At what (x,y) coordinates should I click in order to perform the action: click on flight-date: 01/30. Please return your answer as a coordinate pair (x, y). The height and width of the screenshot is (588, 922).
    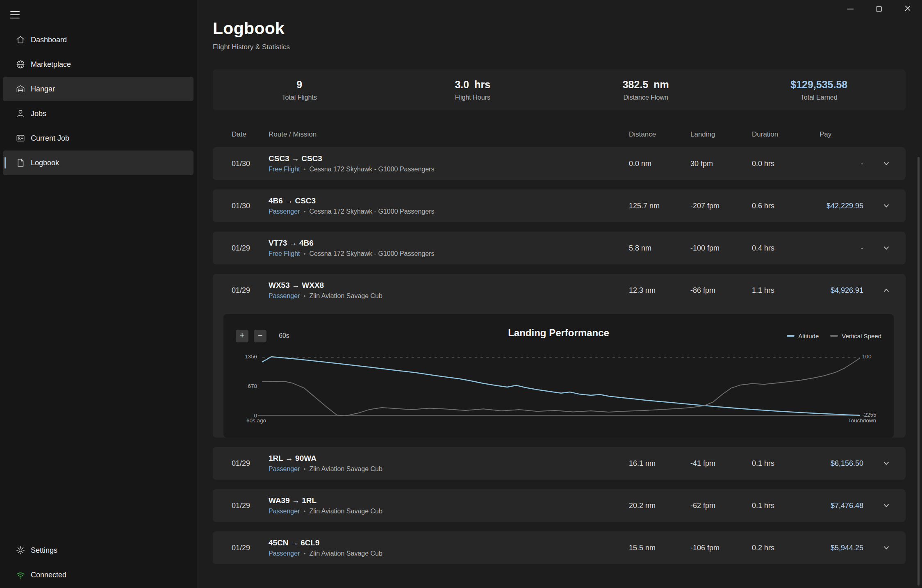
    Looking at the image, I should click on (250, 206).